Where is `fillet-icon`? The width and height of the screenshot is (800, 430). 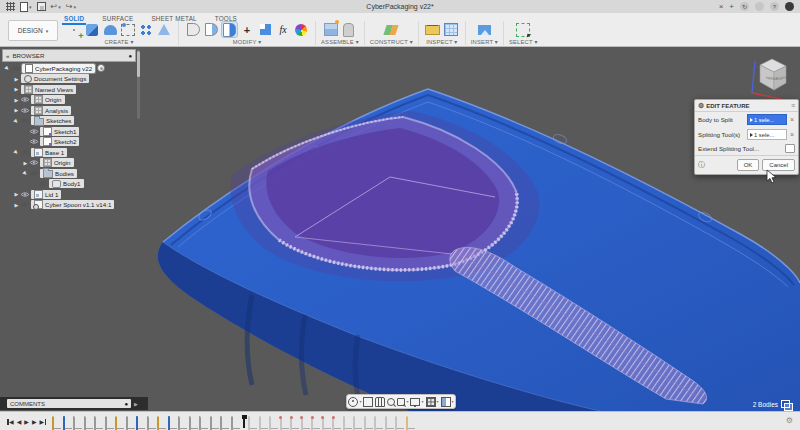 fillet-icon is located at coordinates (212, 30).